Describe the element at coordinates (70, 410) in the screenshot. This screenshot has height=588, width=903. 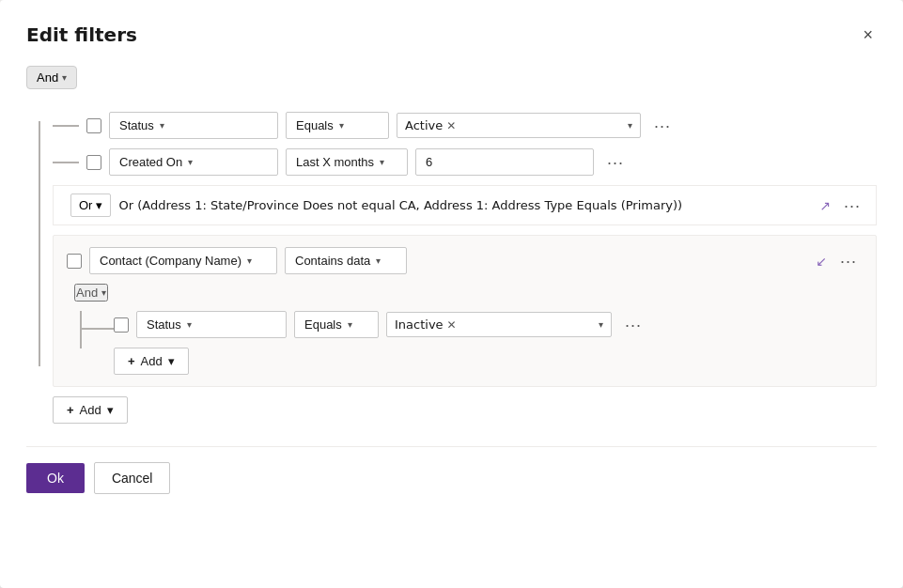
I see `root-add-plus: +` at that location.